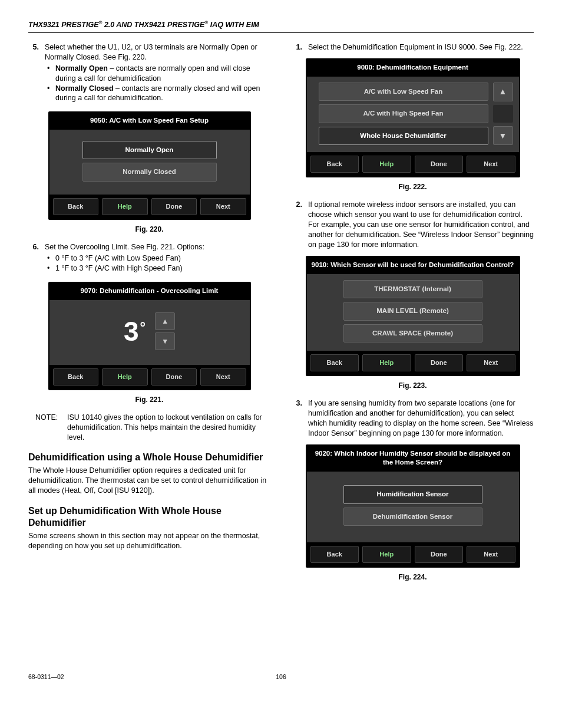  Describe the element at coordinates (421, 225) in the screenshot. I see `step-text: If optional remote wireless indoor senso…` at that location.